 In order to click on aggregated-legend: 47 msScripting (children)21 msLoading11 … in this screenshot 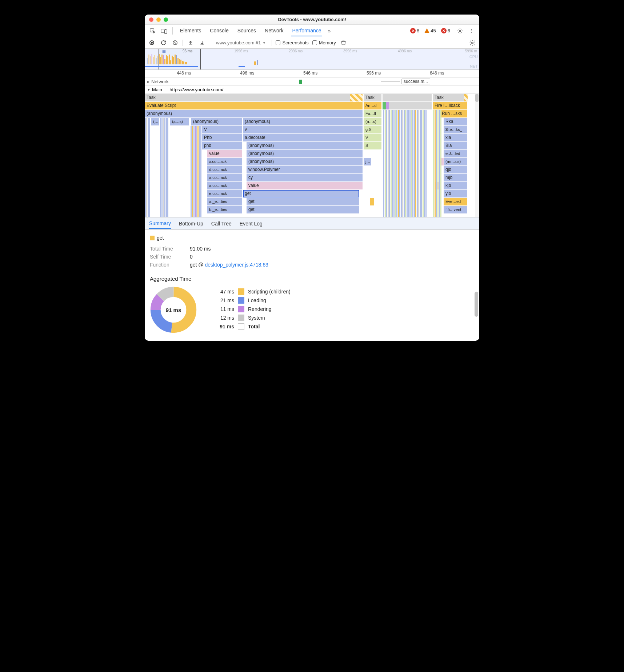, I will do `click(253, 309)`.